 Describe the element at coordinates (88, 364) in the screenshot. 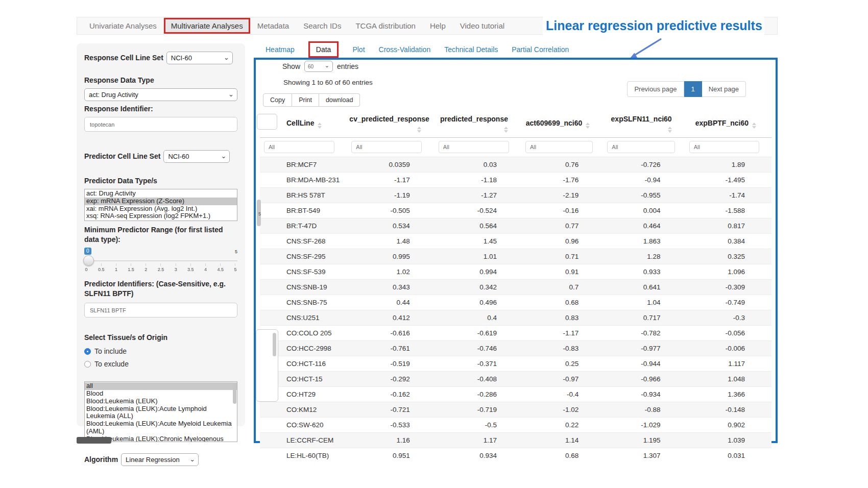

I see `radio-unchecked-icon` at that location.